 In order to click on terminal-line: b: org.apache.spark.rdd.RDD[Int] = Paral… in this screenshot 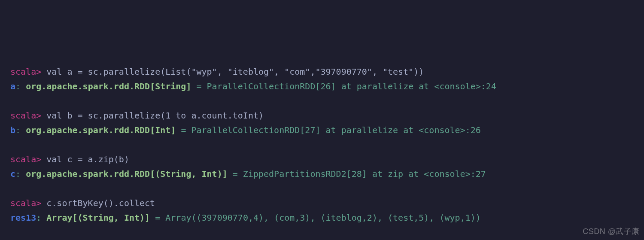, I will do `click(322, 130)`.